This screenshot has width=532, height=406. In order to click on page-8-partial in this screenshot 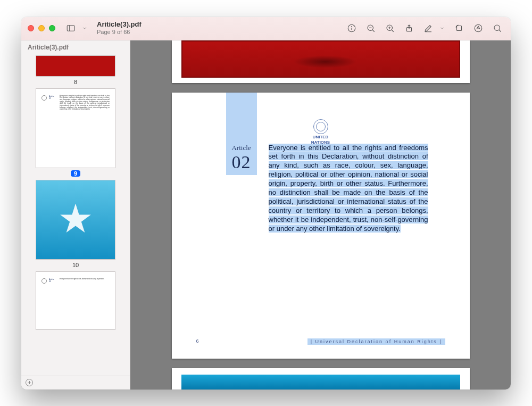, I will do `click(321, 62)`.